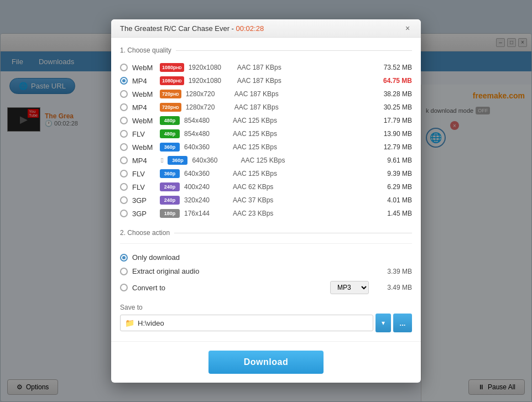  Describe the element at coordinates (151, 323) in the screenshot. I see `save-to-path: H:\video` at that location.